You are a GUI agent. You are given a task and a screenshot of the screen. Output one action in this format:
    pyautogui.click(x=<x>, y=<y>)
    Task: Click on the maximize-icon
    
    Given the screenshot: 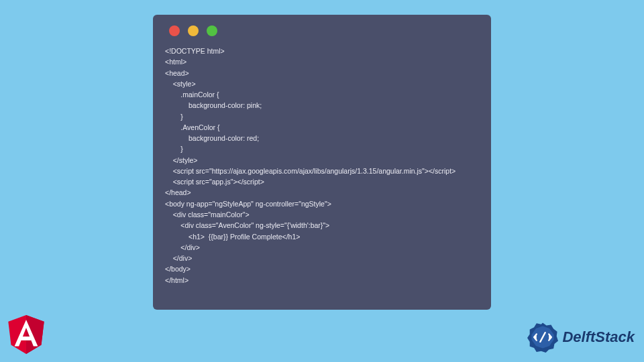 What is the action you would take?
    pyautogui.click(x=212, y=31)
    